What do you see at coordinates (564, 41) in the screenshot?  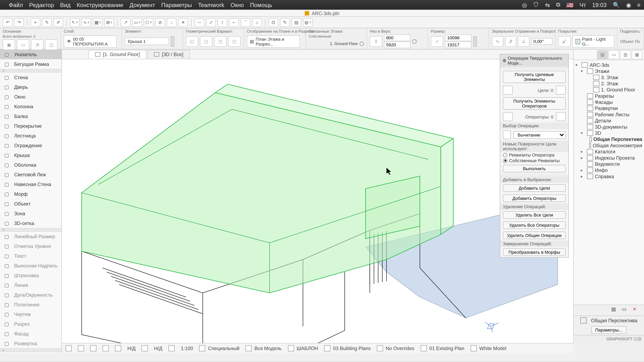 I see `surface-paint-icon: 🖌` at bounding box center [564, 41].